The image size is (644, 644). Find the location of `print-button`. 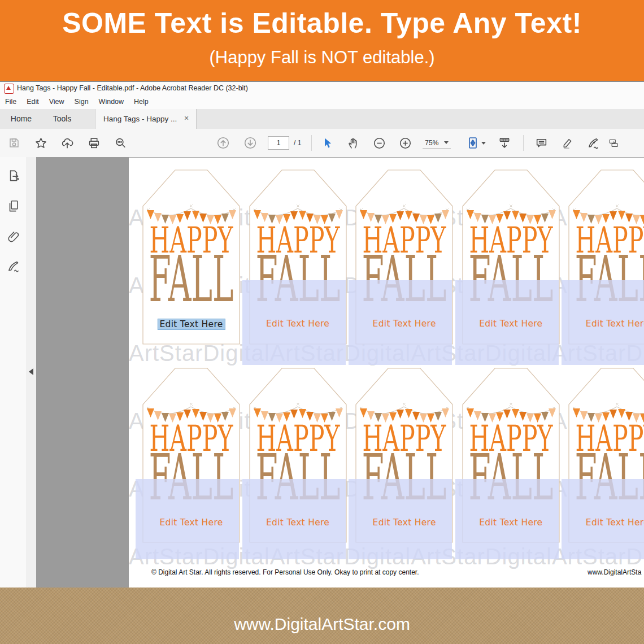

print-button is located at coordinates (94, 143).